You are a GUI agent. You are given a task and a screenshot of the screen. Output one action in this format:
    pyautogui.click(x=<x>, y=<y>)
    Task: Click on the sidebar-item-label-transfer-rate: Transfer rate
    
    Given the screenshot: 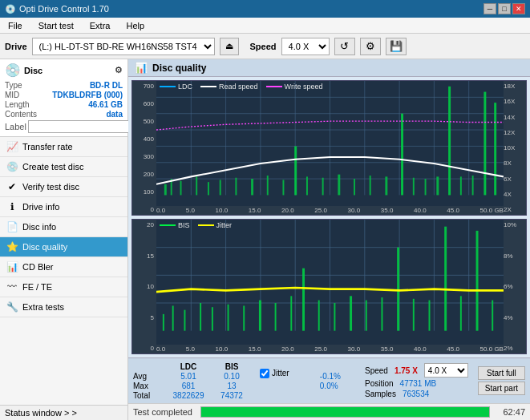 What is the action you would take?
    pyautogui.click(x=48, y=147)
    